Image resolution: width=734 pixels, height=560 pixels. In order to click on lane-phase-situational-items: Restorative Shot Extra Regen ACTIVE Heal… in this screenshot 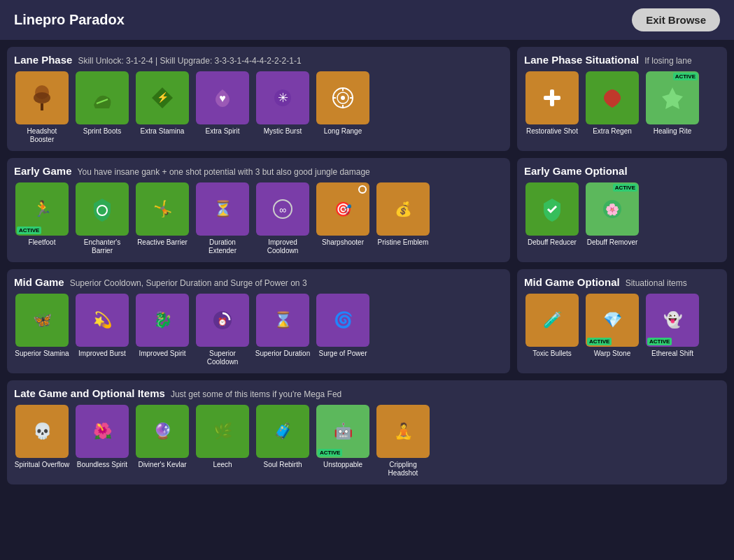, I will do `click(622, 103)`.